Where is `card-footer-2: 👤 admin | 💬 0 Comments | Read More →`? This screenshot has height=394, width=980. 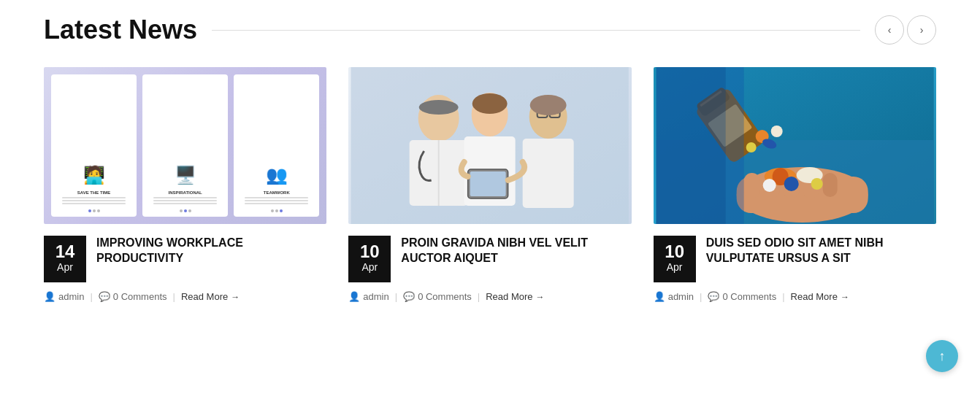 card-footer-2: 👤 admin | 💬 0 Comments | Read More → is located at coordinates (489, 296).